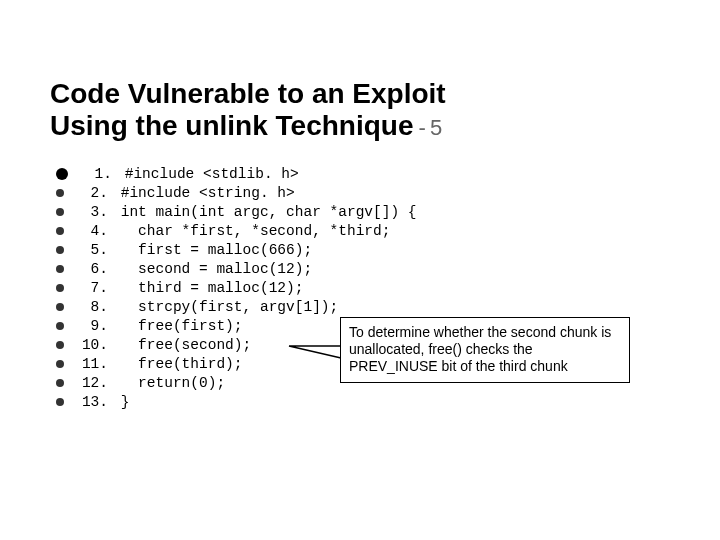 The width and height of the screenshot is (720, 540). I want to click on slide-title: Code Vulnerable to an Exploit Using the …, so click(350, 110).